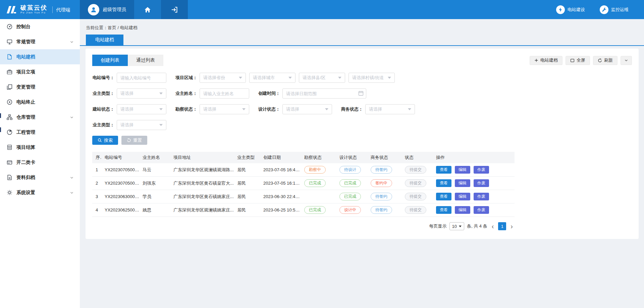 The image size is (644, 308). Describe the element at coordinates (620, 10) in the screenshot. I see `nav-label: 监控运维` at that location.